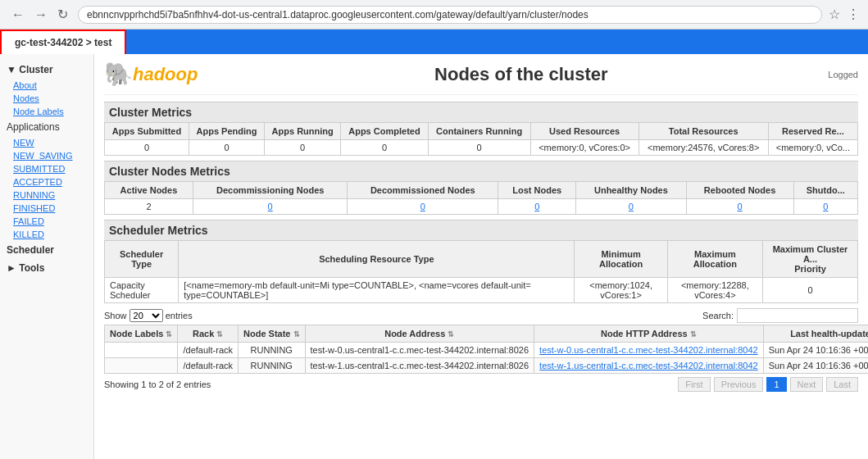 This screenshot has width=868, height=459. What do you see at coordinates (481, 272) in the screenshot?
I see `scheduler-metrics-table: Scheduler Type Scheduling Resource Type …` at bounding box center [481, 272].